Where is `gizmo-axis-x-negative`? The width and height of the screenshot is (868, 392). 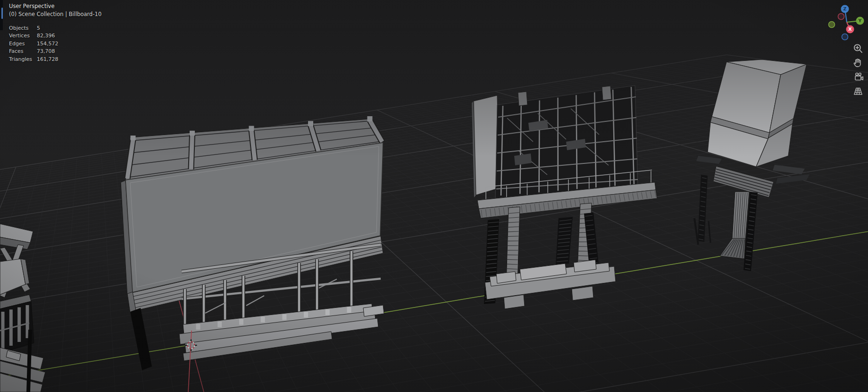 gizmo-axis-x-negative is located at coordinates (842, 17).